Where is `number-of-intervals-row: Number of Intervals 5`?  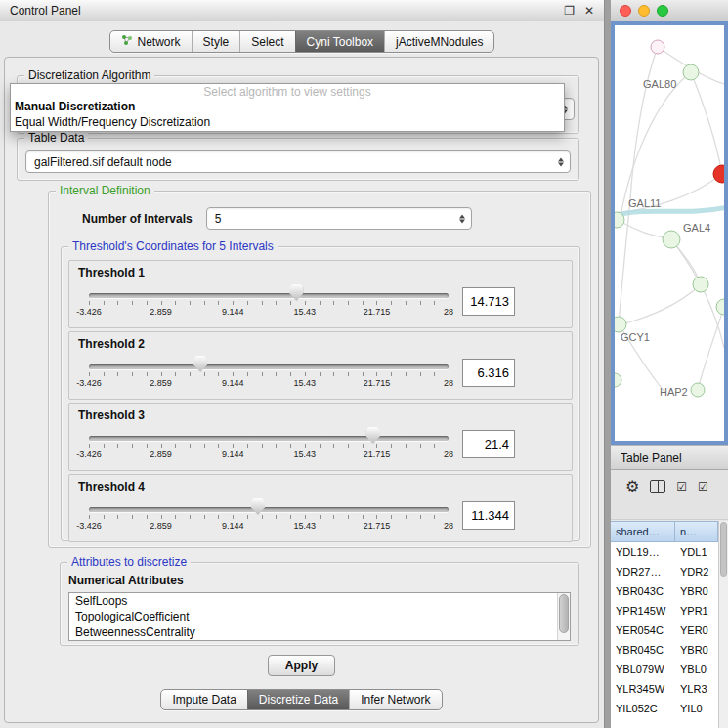
number-of-intervals-row: Number of Intervals 5 is located at coordinates (278, 219).